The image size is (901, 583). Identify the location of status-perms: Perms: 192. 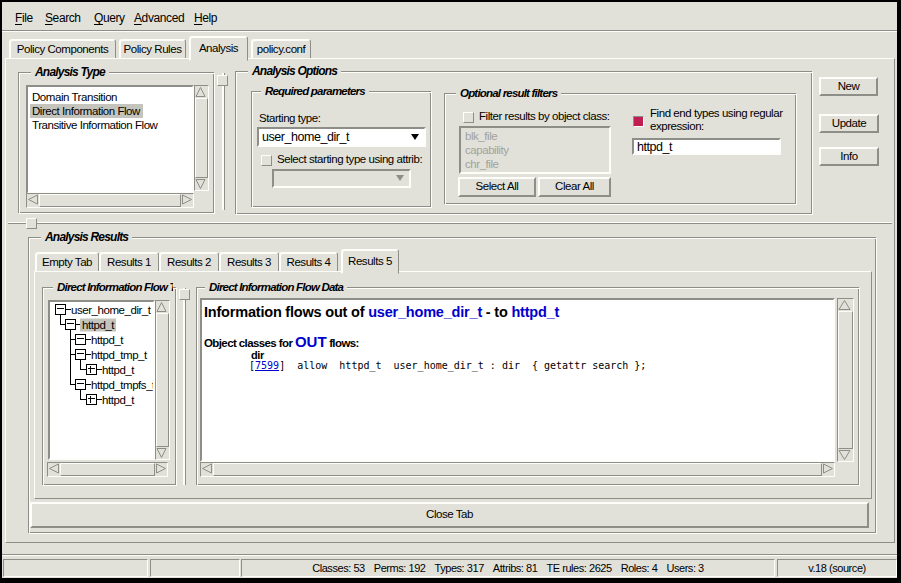
(400, 568).